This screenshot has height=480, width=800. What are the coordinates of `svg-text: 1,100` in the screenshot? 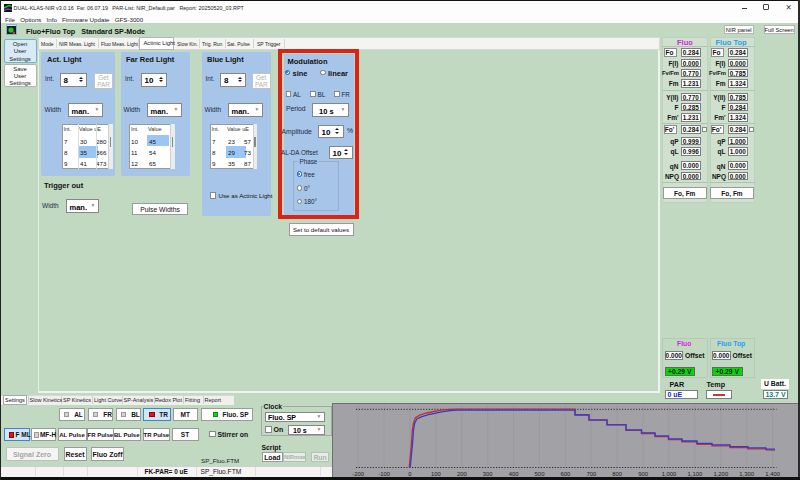 It's located at (696, 474).